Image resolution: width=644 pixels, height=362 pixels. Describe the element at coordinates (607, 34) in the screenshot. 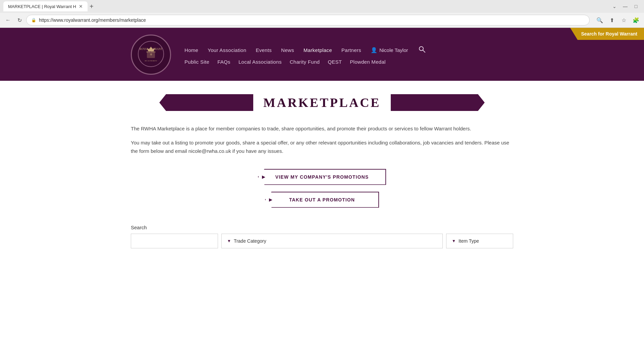

I see `search-corner-banner: Search for Royal Warrant` at that location.